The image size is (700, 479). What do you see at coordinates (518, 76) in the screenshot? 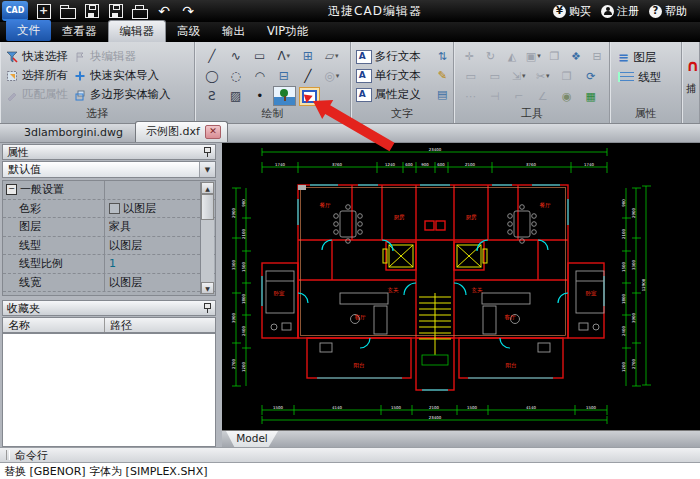
I see `scale-icon: ⇲▾` at bounding box center [518, 76].